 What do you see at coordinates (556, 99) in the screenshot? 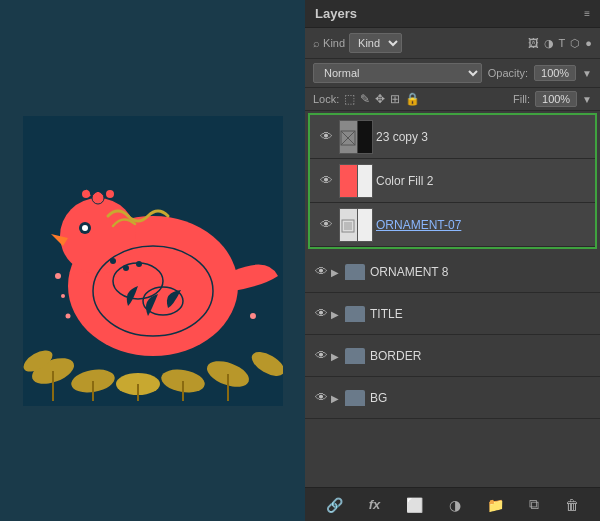
I see `fill-value: 100%` at bounding box center [556, 99].